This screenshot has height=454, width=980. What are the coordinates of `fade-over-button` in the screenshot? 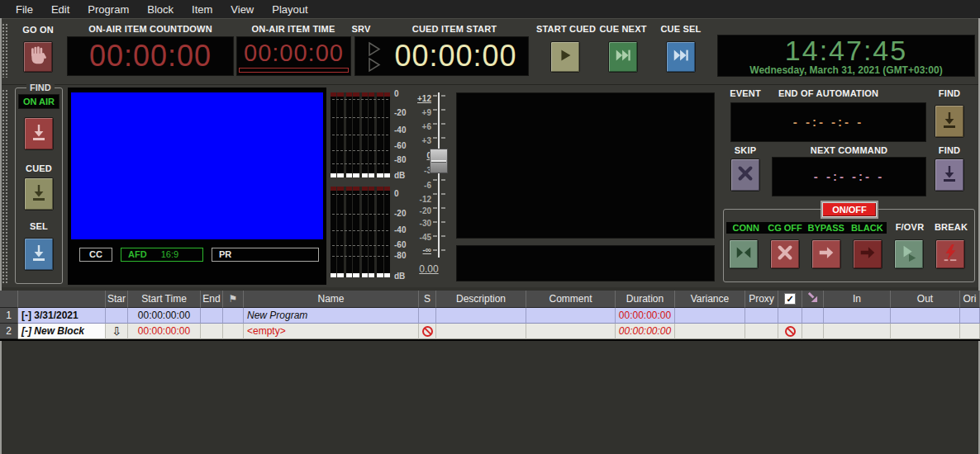 It's located at (909, 254).